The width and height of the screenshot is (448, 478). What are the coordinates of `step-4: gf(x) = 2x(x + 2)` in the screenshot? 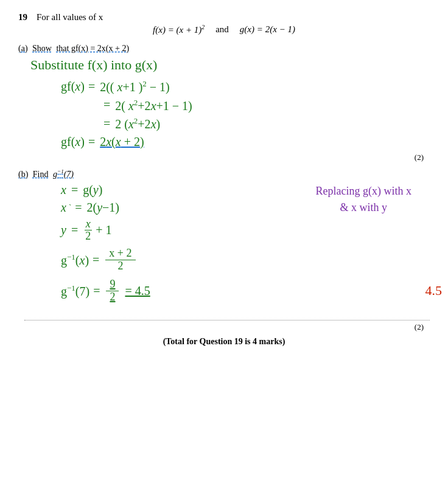 It's located at (245, 142).